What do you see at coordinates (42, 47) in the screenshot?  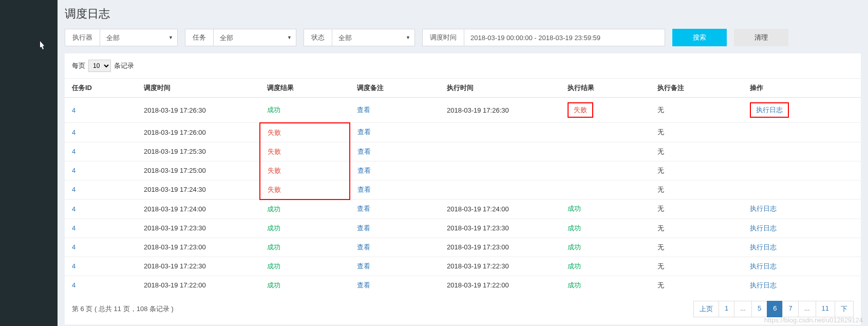 I see `pointer-cursor-icon` at bounding box center [42, 47].